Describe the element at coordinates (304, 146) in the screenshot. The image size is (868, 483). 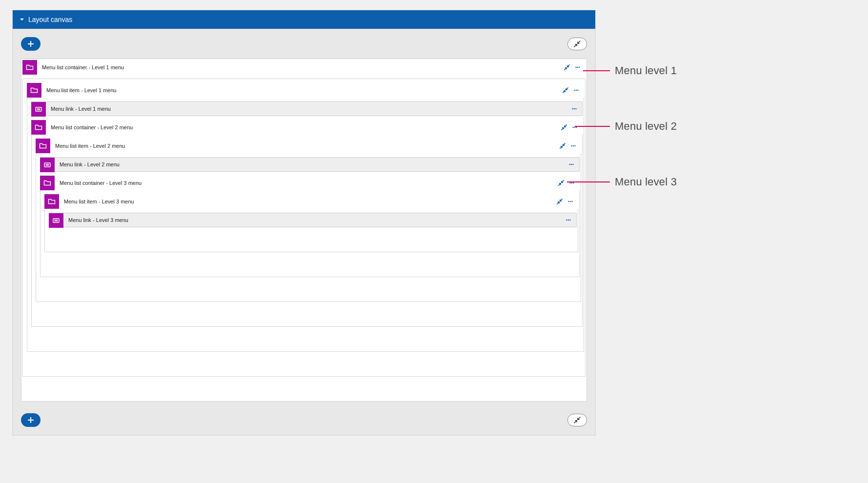
I see `l2-item-label: Menu list item - Level 2 menu` at that location.